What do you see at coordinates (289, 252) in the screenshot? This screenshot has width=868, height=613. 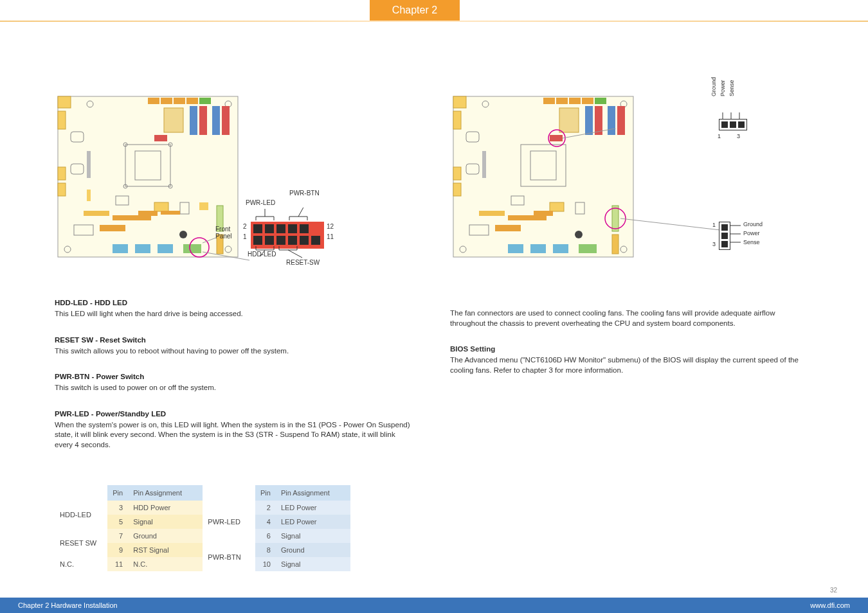 I see `bracket-bottom-icon` at bounding box center [289, 252].